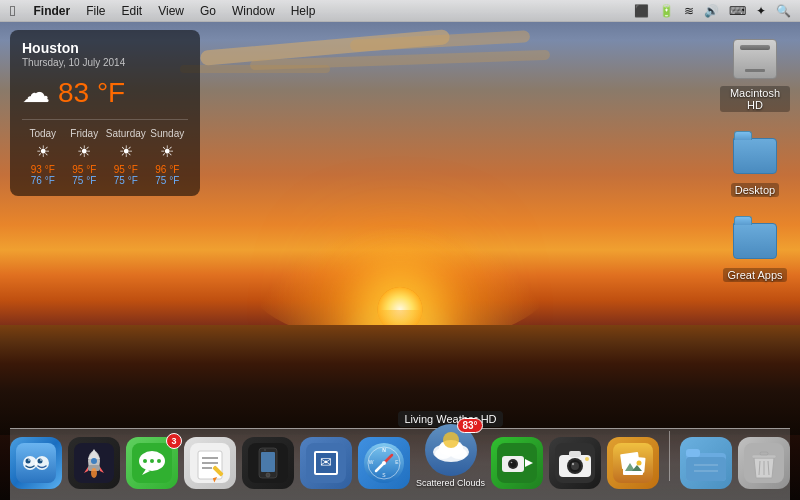  What do you see at coordinates (168, 170) in the screenshot?
I see `forecast-sunday-hi: 96 °F` at bounding box center [168, 170].